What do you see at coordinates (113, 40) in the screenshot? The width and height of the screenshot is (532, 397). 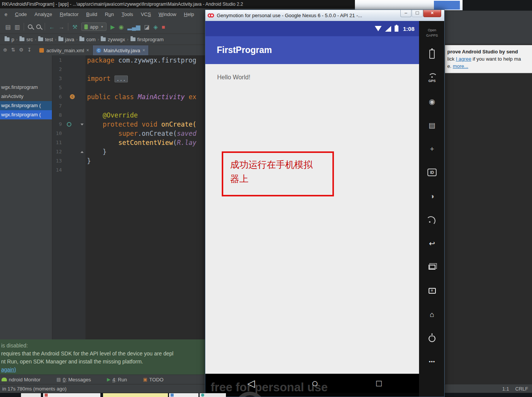 I see `breadcrumb-item: zywwgx` at bounding box center [113, 40].